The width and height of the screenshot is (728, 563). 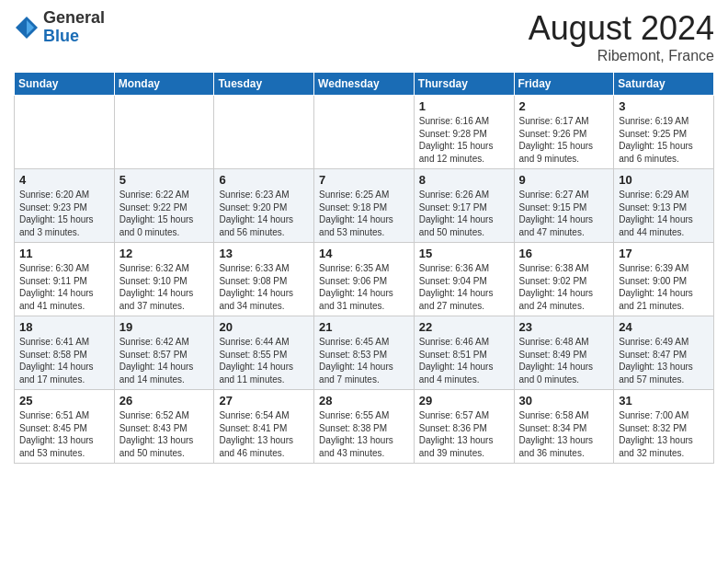 I want to click on day-info: Sunrise: 6:35 AM Sunset: 9:06 PM Dayligh…, so click(x=364, y=287).